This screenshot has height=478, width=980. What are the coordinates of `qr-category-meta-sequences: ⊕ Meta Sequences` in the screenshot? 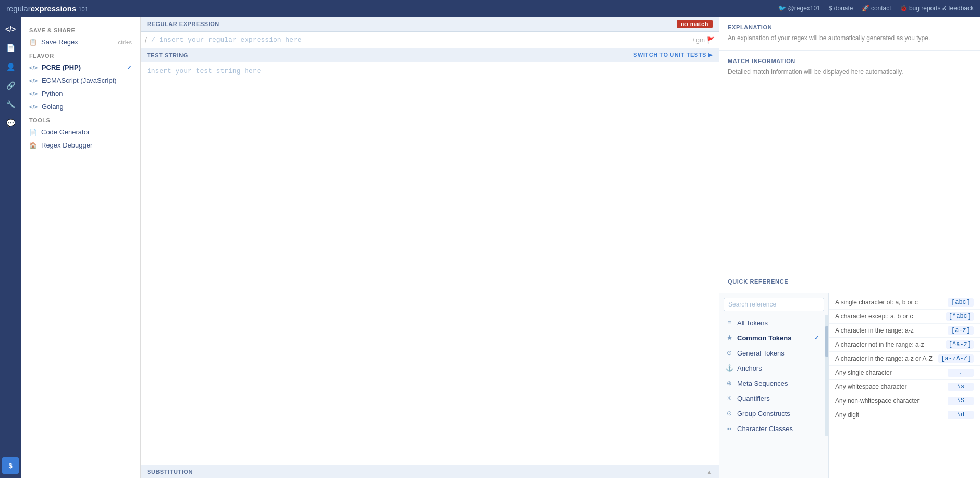 It's located at (773, 384).